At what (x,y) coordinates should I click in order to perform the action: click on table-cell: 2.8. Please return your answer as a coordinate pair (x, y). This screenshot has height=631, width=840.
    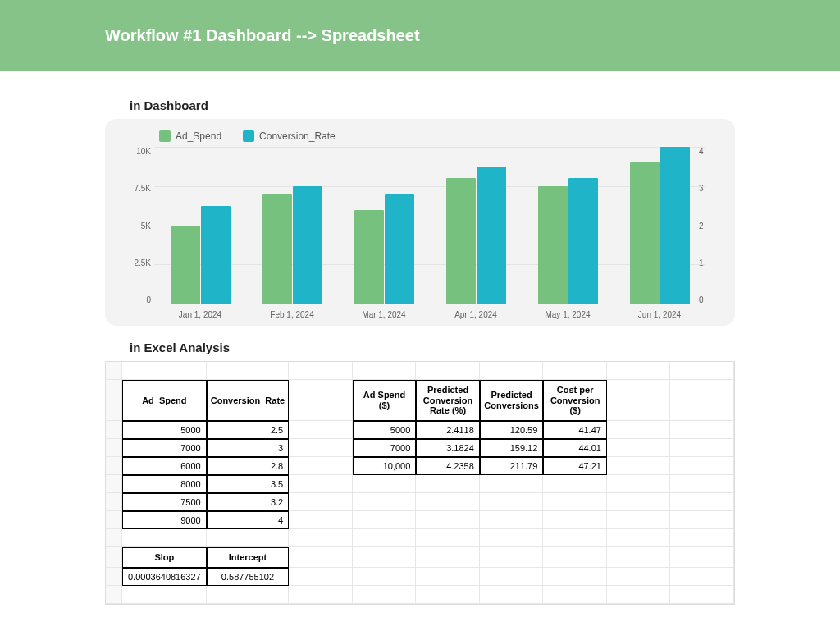
    Looking at the image, I should click on (248, 466).